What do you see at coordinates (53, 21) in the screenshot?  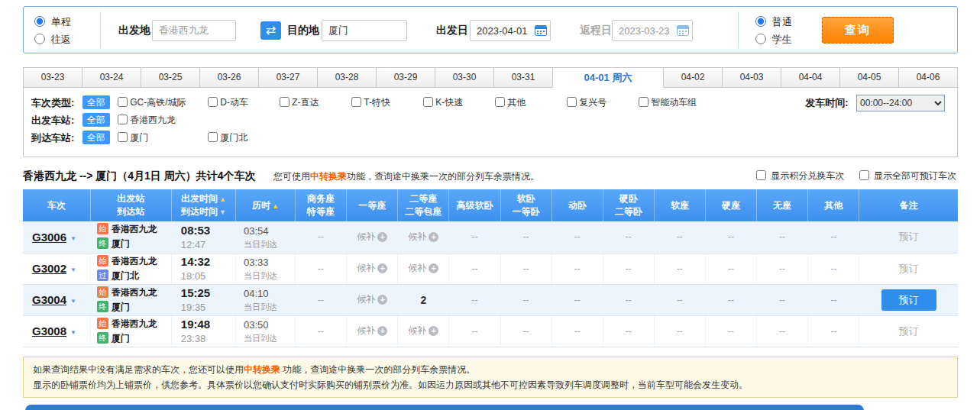 I see `trip-one-way-option: 单程` at bounding box center [53, 21].